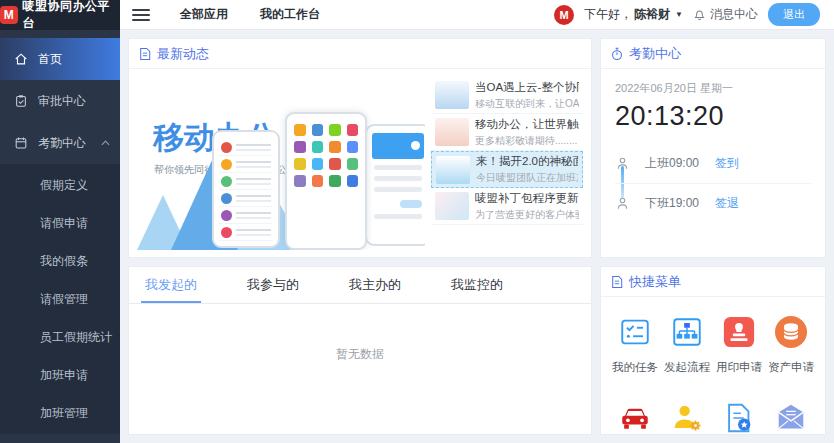 The height and width of the screenshot is (443, 834). I want to click on tab-participated-by-me: 我参与的, so click(273, 285).